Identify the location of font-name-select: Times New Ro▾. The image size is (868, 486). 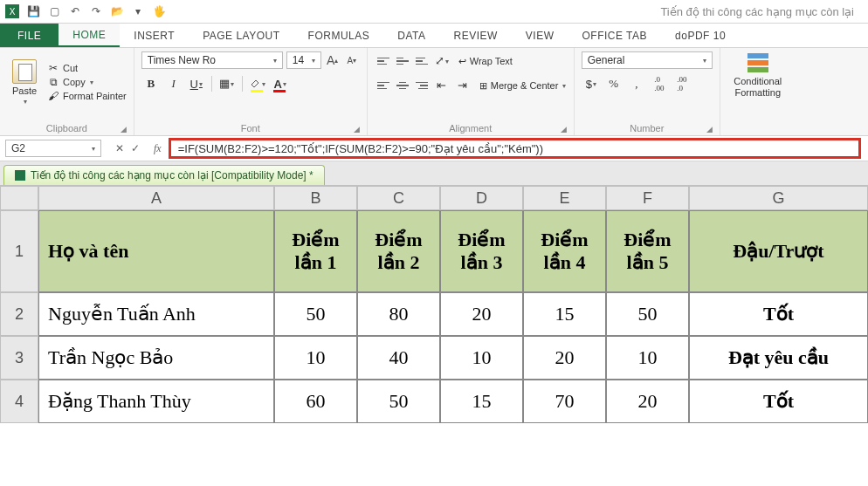
(212, 60).